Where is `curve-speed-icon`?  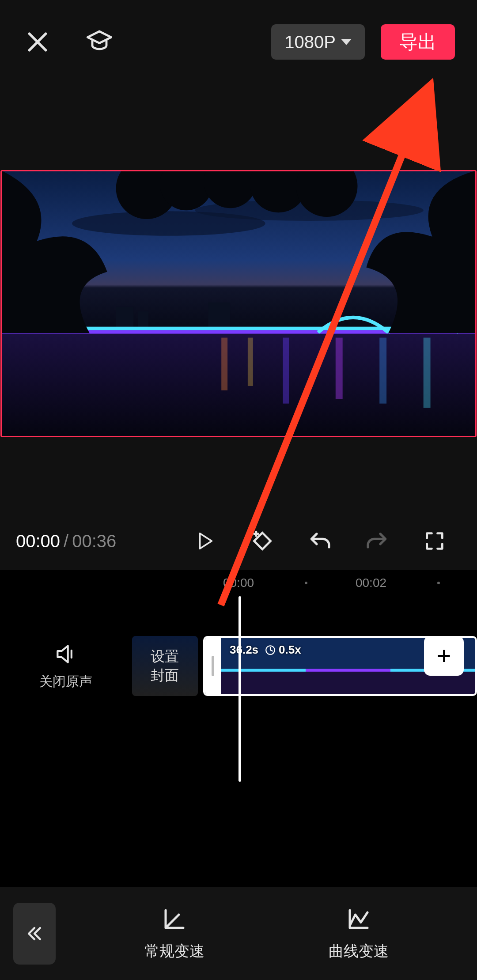 curve-speed-icon is located at coordinates (359, 919).